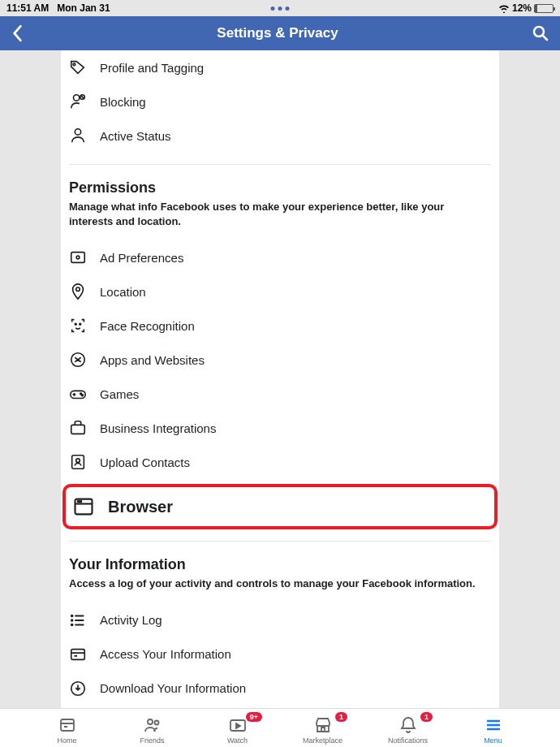 Image resolution: width=560 pixels, height=747 pixels. What do you see at coordinates (78, 67) in the screenshot?
I see `tag-icon` at bounding box center [78, 67].